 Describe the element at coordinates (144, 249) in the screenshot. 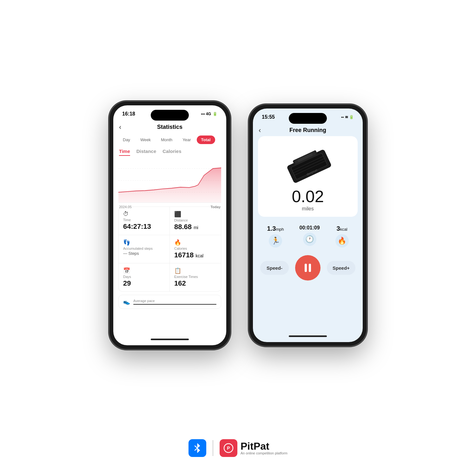

I see `stat-cell-steps: 👣 Accumulated steps — Steps` at that location.